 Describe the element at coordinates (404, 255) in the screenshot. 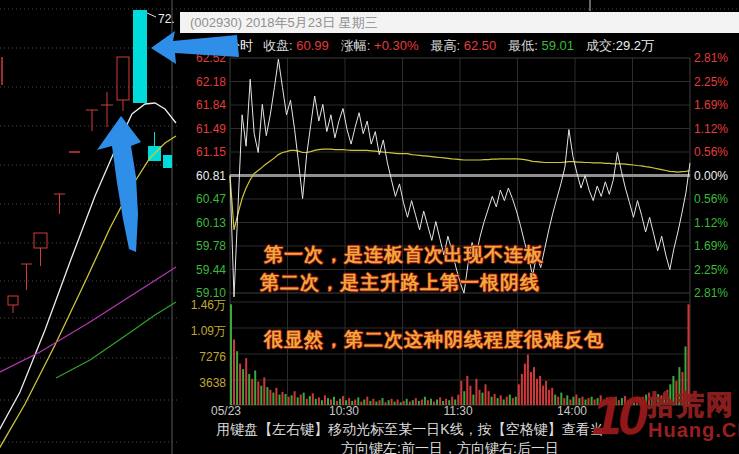

I see `annotation-line-1: 第一次，是连板首次出现不连板` at that location.